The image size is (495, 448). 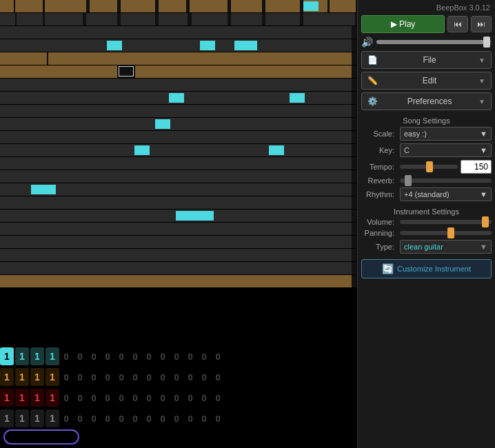 What do you see at coordinates (445, 181) in the screenshot?
I see `reverb-slider` at bounding box center [445, 181].